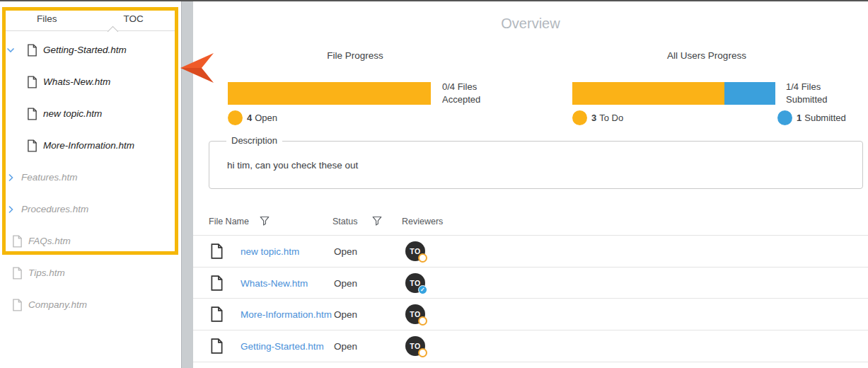  Describe the element at coordinates (91, 273) in the screenshot. I see `tree-item: Tips.htm` at that location.